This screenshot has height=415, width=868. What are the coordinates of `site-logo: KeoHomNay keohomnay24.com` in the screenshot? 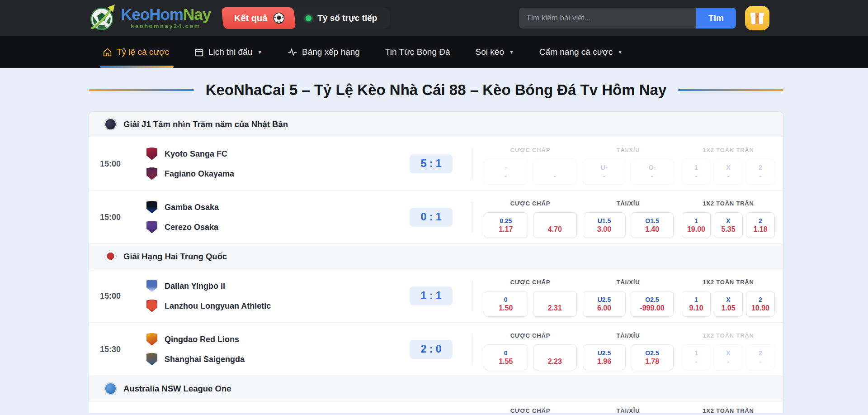 It's located at (150, 18).